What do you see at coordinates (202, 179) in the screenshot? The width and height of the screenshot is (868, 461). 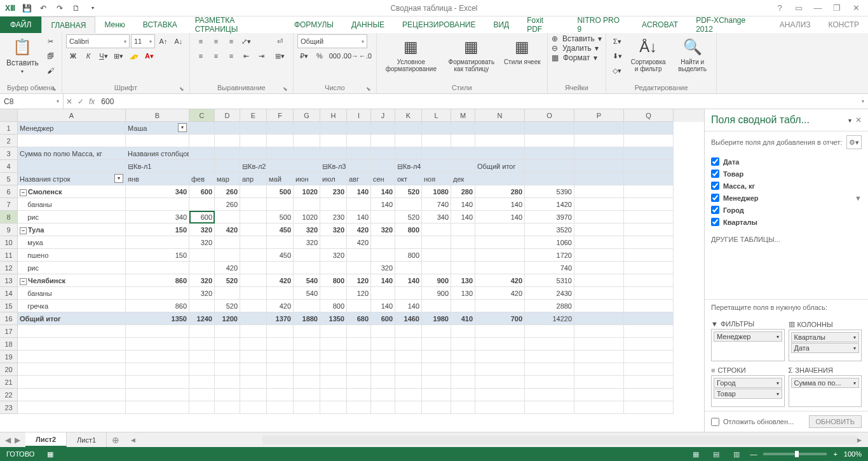 I see `cell-C5: фев` at bounding box center [202, 179].